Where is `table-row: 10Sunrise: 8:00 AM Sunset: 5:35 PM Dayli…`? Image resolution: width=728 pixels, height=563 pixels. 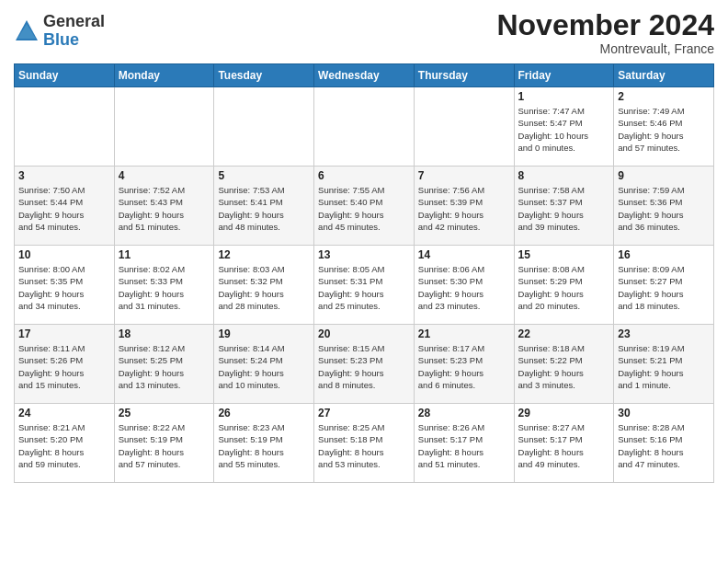
table-row: 10Sunrise: 8:00 AM Sunset: 5:35 PM Dayli… is located at coordinates (64, 285).